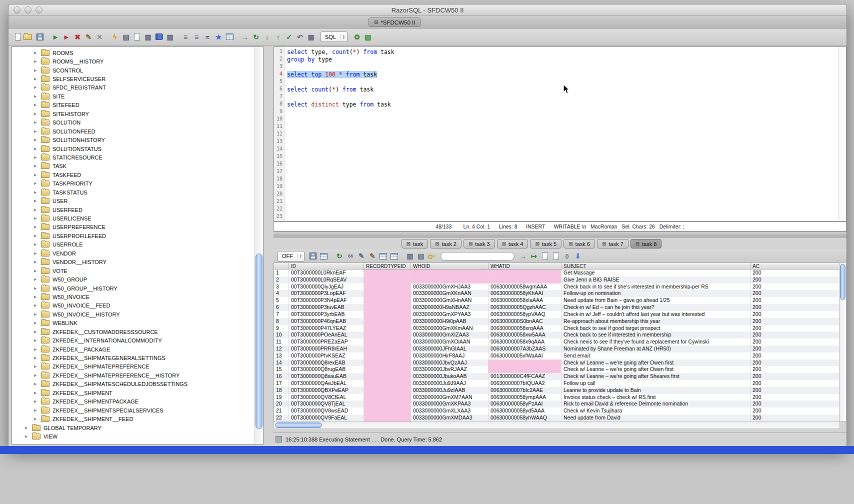 The height and width of the screenshot is (504, 854). I want to click on grid-vscrollbar-thumb, so click(843, 282).